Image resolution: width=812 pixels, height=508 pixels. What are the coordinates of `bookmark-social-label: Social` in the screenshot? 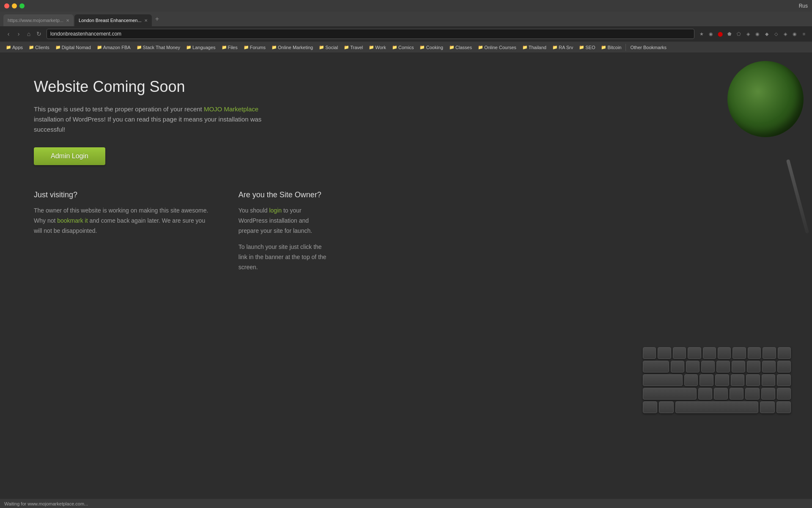 It's located at (332, 47).